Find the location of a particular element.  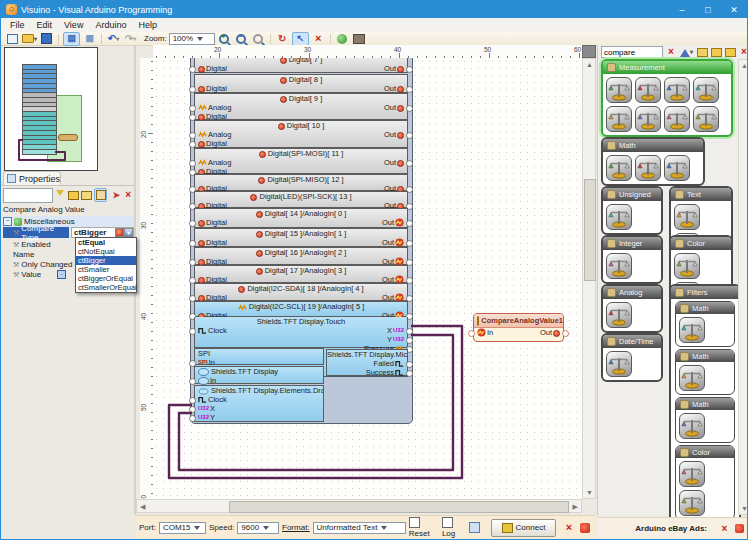

category-date-time: Date/Time is located at coordinates (632, 358).